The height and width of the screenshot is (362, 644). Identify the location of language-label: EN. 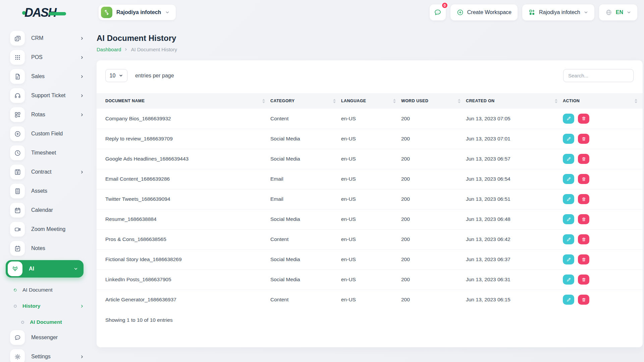
(620, 12).